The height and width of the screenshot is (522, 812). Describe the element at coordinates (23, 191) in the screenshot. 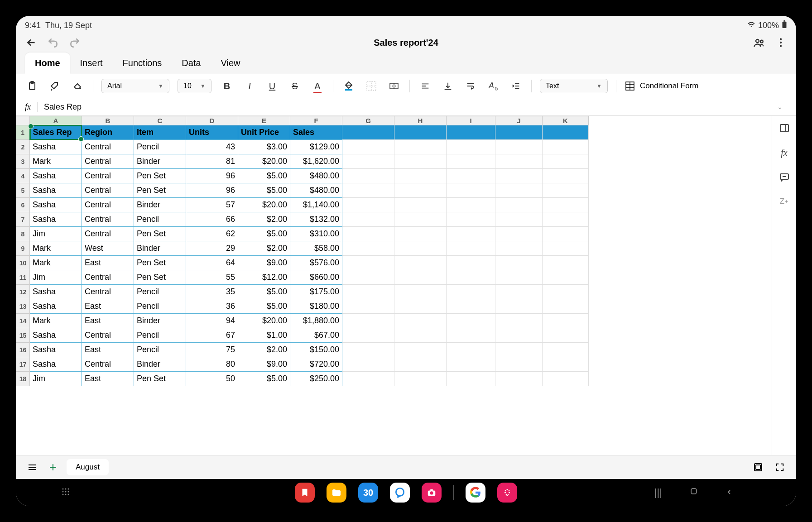

I see `row-header-5: 5` at that location.